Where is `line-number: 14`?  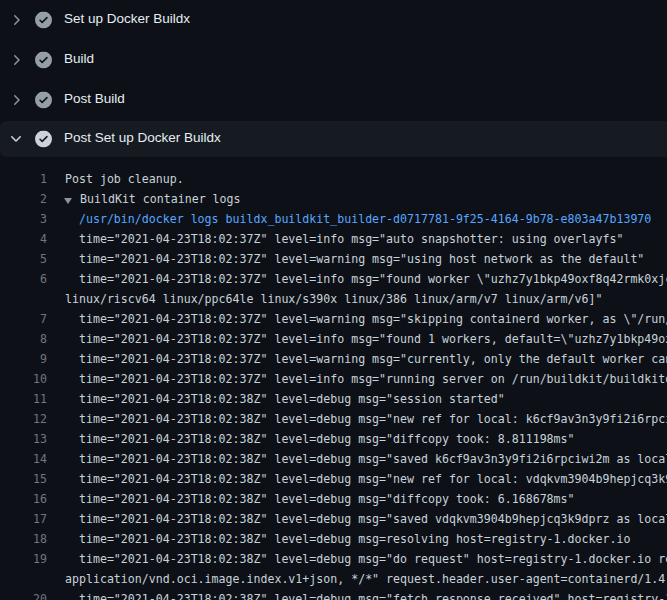
line-number: 14 is located at coordinates (24, 459).